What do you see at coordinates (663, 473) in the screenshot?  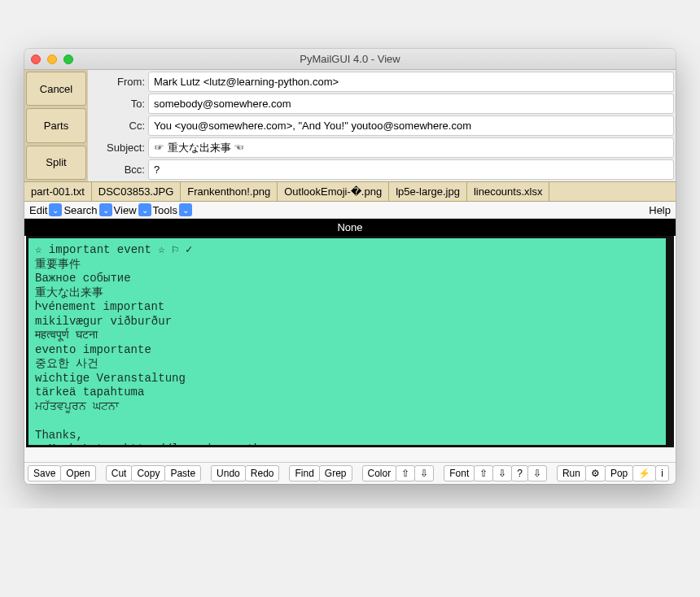 I see `info-button: i` at bounding box center [663, 473].